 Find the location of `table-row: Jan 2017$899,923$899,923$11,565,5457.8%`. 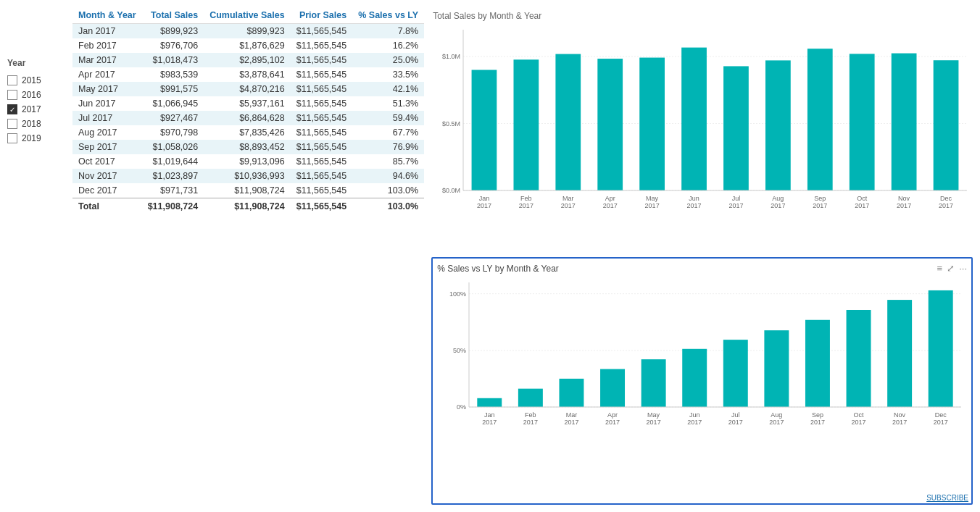

table-row: Jan 2017$899,923$899,923$11,565,5457.8% is located at coordinates (248, 32).